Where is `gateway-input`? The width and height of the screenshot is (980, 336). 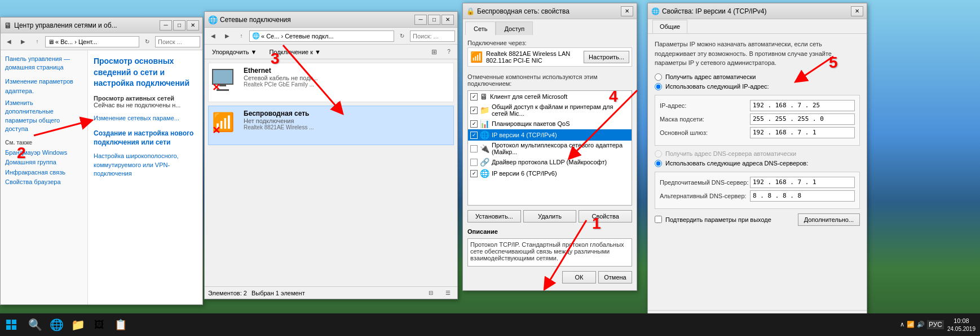 gateway-input is located at coordinates (802, 133).